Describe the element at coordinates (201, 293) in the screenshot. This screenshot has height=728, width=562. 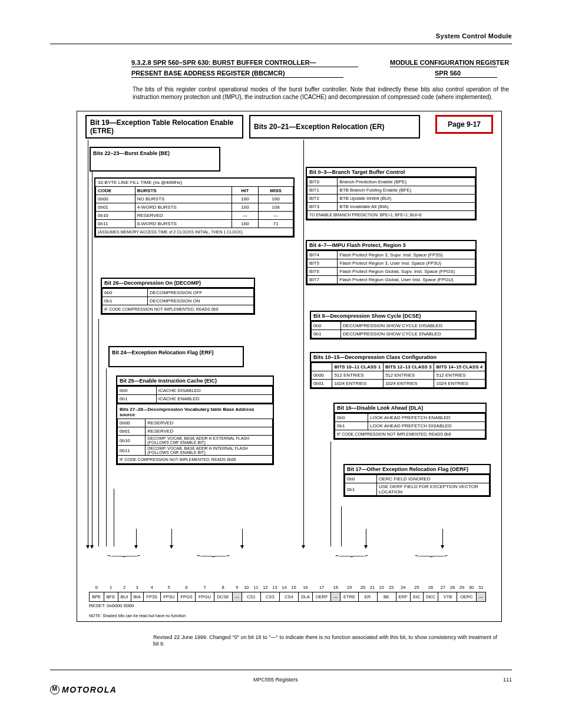
I see `td: DECOMPRESSION OFF` at that location.